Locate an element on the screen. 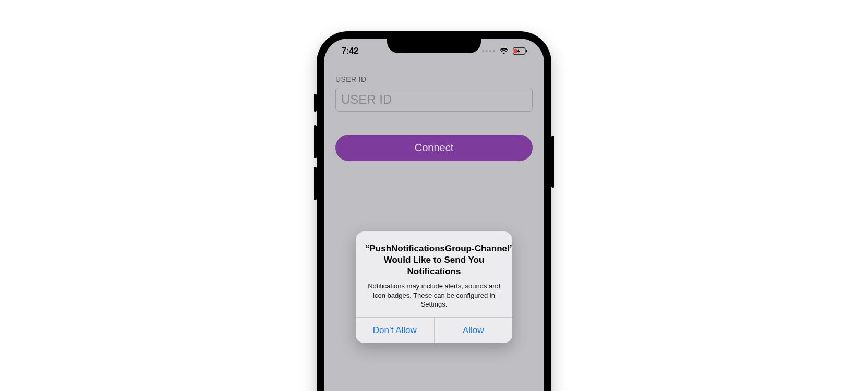  battery-icon is located at coordinates (520, 51).